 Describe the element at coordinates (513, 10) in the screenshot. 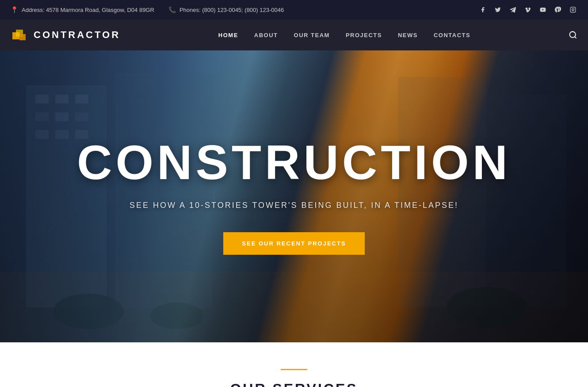

I see `telegram-icon` at that location.